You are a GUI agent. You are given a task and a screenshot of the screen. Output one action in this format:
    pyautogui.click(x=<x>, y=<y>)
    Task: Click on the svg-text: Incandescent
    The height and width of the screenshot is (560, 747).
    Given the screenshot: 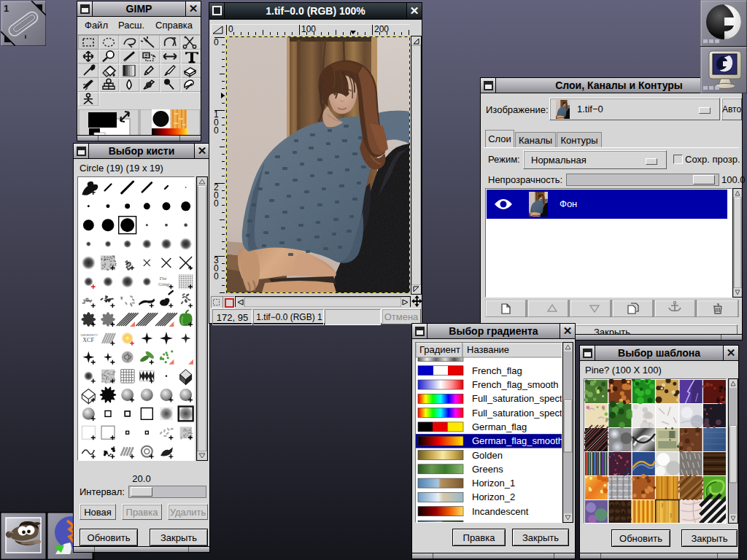 What is the action you would take?
    pyautogui.click(x=500, y=512)
    